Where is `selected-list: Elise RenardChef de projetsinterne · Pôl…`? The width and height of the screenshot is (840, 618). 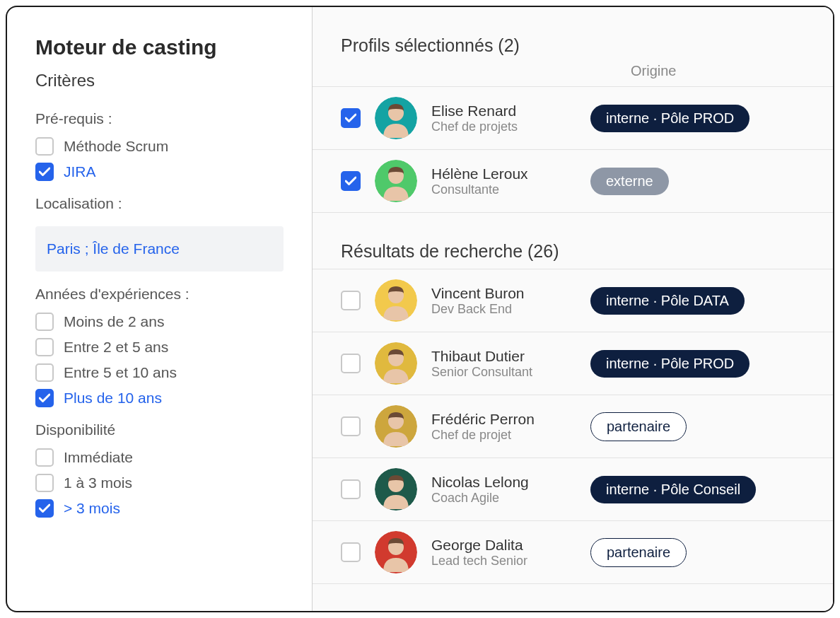 selected-list: Elise RenardChef de projetsinterne · Pôl… is located at coordinates (573, 150).